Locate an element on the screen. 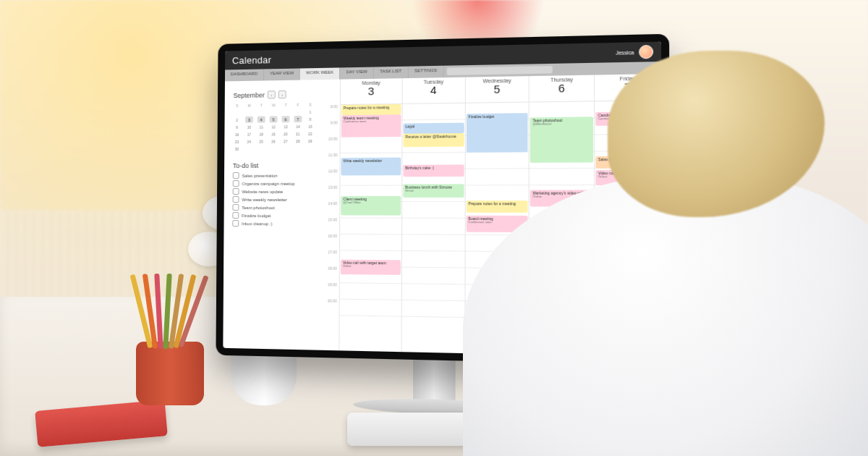 This screenshot has width=868, height=456. mini-day-cell: 11 is located at coordinates (262, 127).